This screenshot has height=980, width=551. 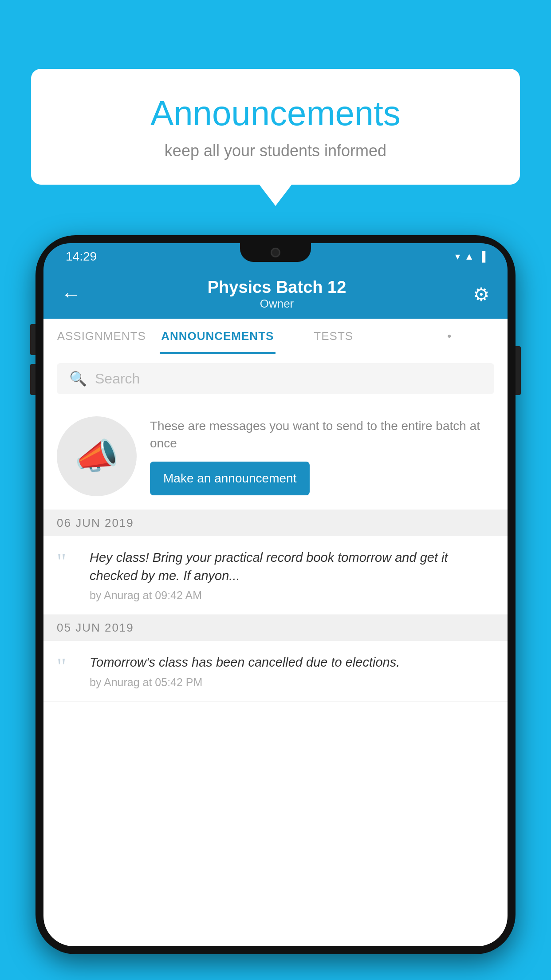 I want to click on search-input: Search, so click(x=117, y=379).